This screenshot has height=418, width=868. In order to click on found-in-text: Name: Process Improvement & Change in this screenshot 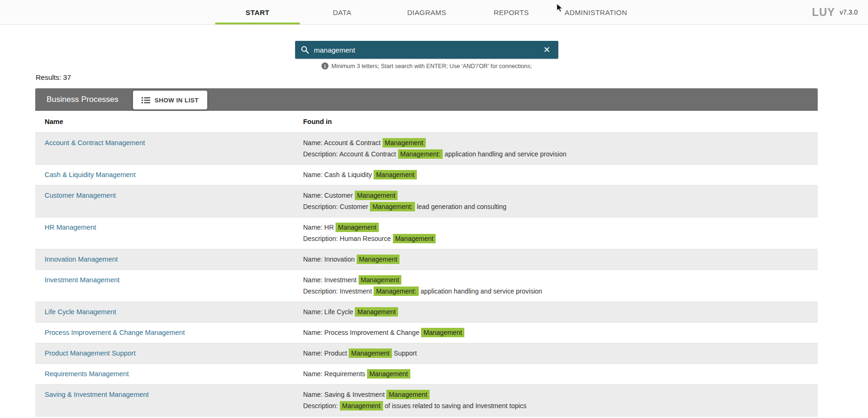, I will do `click(362, 333)`.